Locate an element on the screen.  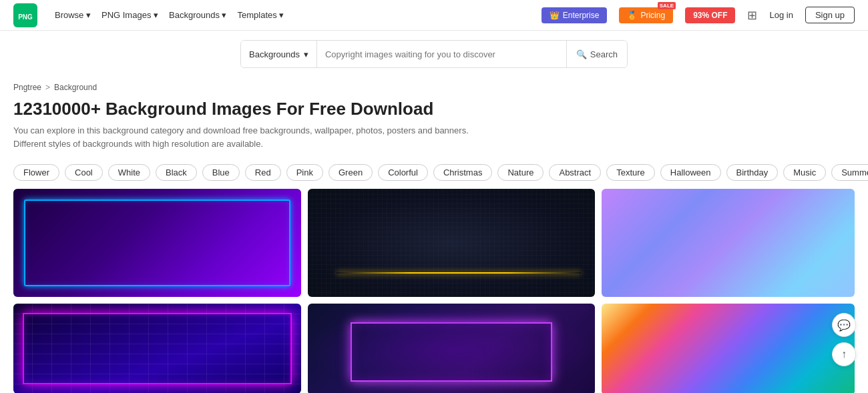
search-bar: Backgrounds ▾ 🔍 Search is located at coordinates (434, 54).